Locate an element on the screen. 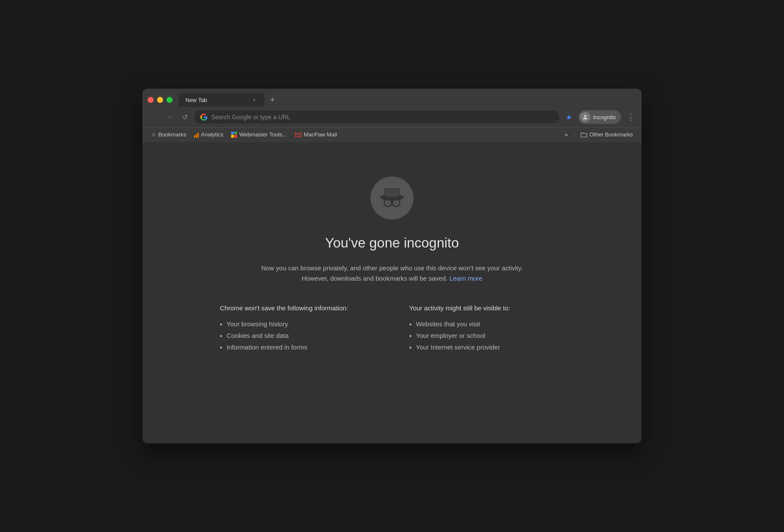 The image size is (784, 532). list-item: Your Internet service provider is located at coordinates (487, 348).